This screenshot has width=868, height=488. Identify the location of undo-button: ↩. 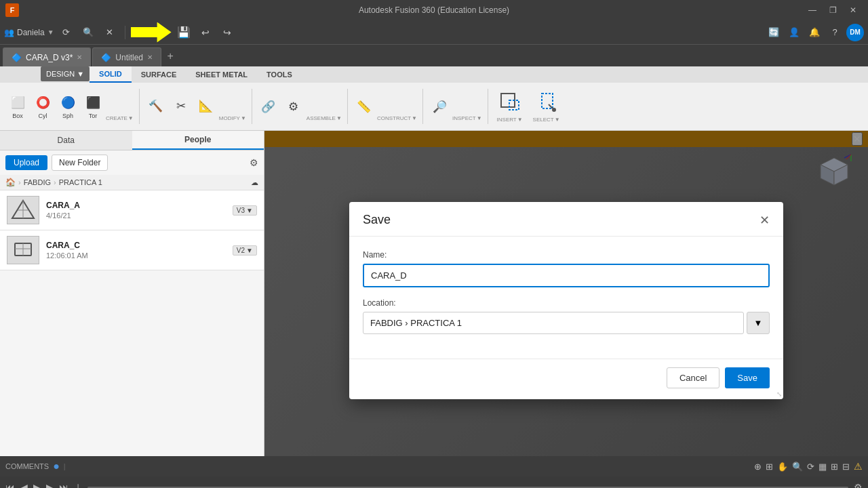
(205, 33).